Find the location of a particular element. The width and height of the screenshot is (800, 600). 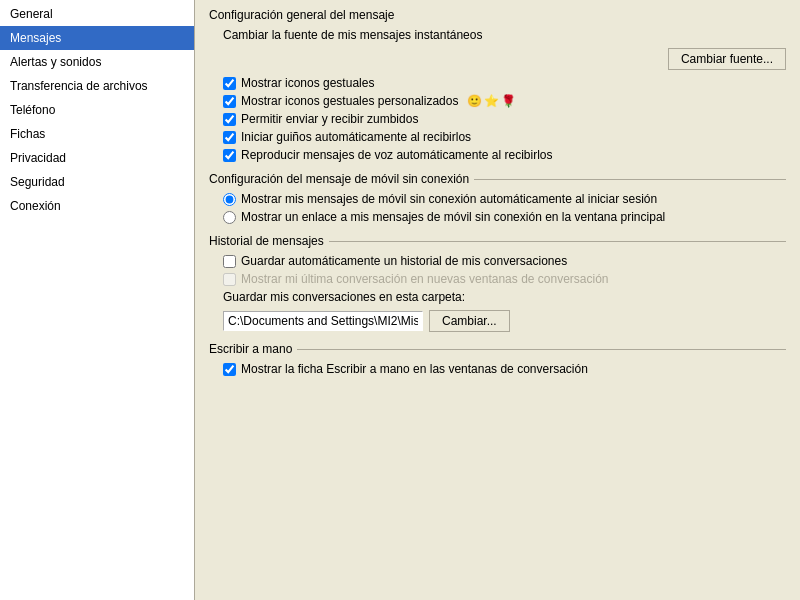

checkbox-row-zumbidos: Permitir enviar y recibir zumbidos is located at coordinates (498, 119).